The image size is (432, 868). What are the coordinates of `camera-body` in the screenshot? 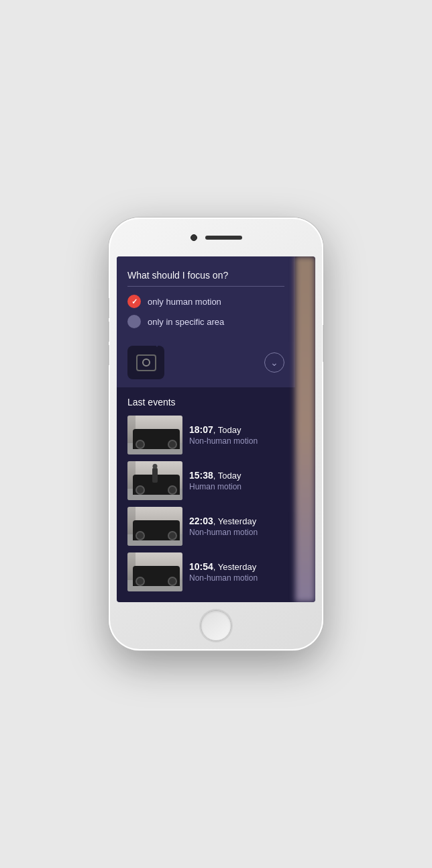 It's located at (146, 363).